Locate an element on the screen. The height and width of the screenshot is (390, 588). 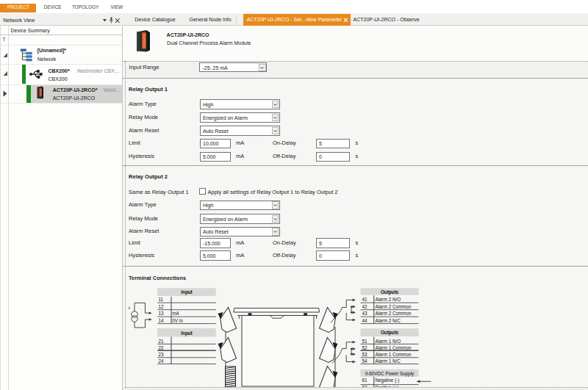
svg-text: Alarm 1 N/O is located at coordinates (388, 341).